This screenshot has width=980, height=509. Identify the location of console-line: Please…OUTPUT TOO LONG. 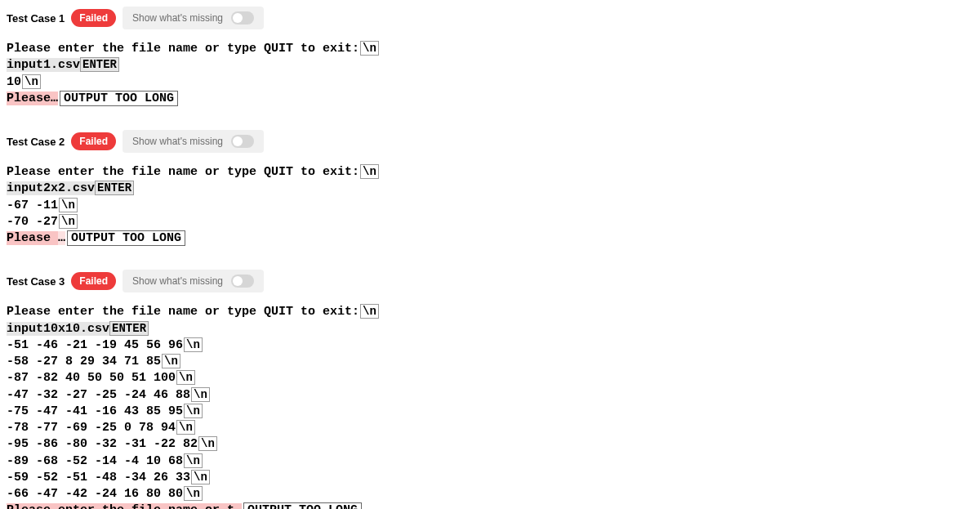
(490, 99).